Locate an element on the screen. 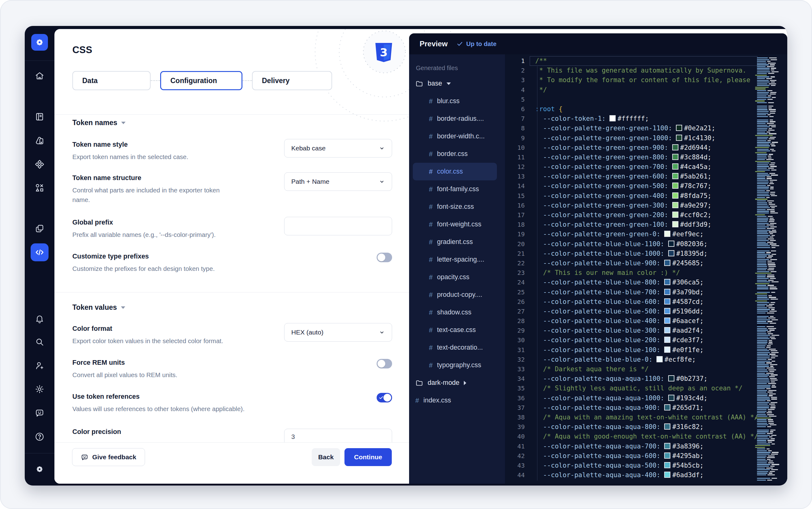 The width and height of the screenshot is (812, 509). line-number: 14 is located at coordinates (518, 186).